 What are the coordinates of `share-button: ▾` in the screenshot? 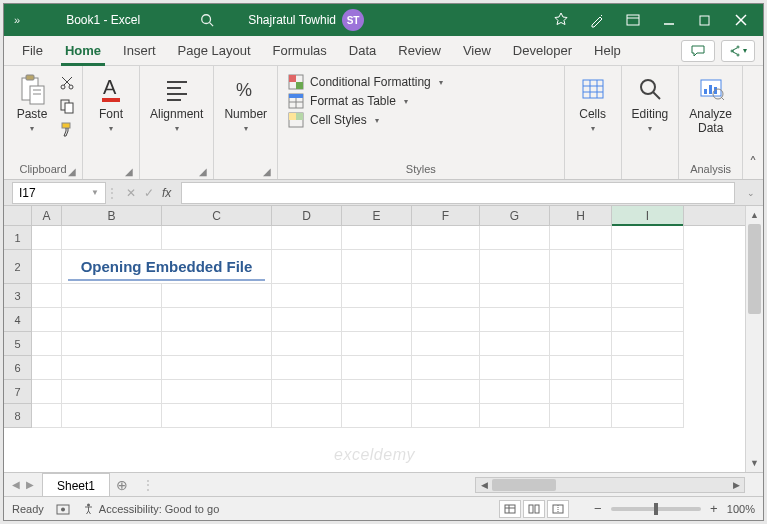 It's located at (738, 51).